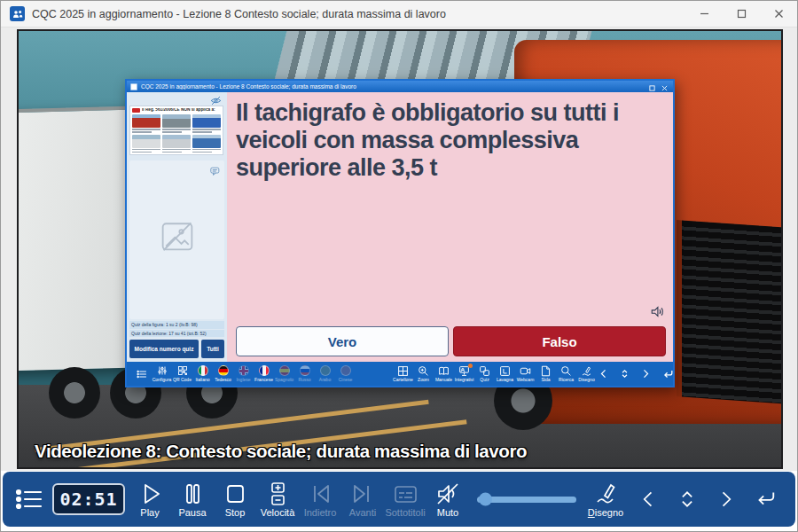 The image size is (798, 532). I want to click on audio-speaker-icon, so click(658, 314).